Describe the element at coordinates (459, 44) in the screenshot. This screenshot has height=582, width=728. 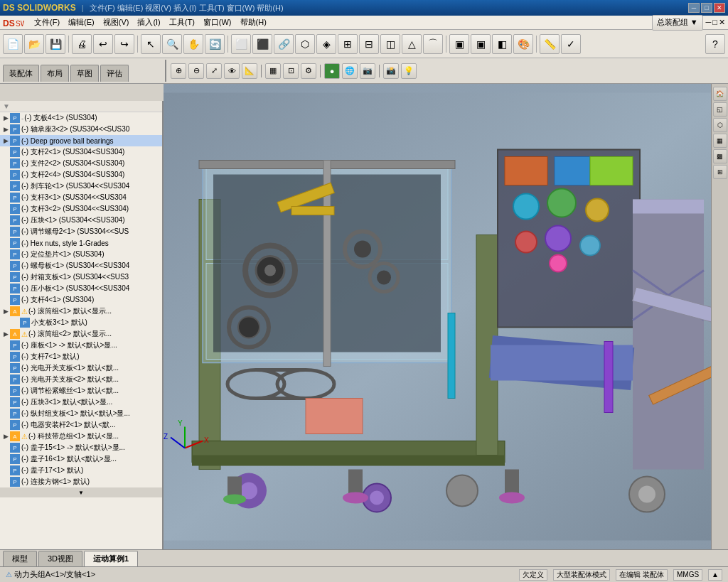
I see `wire-btn: ▣` at that location.